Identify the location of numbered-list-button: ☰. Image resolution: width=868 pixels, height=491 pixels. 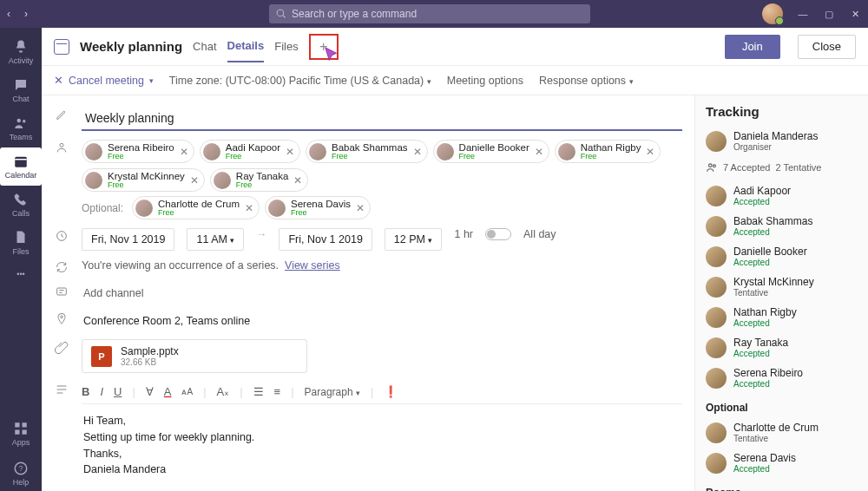
(259, 392).